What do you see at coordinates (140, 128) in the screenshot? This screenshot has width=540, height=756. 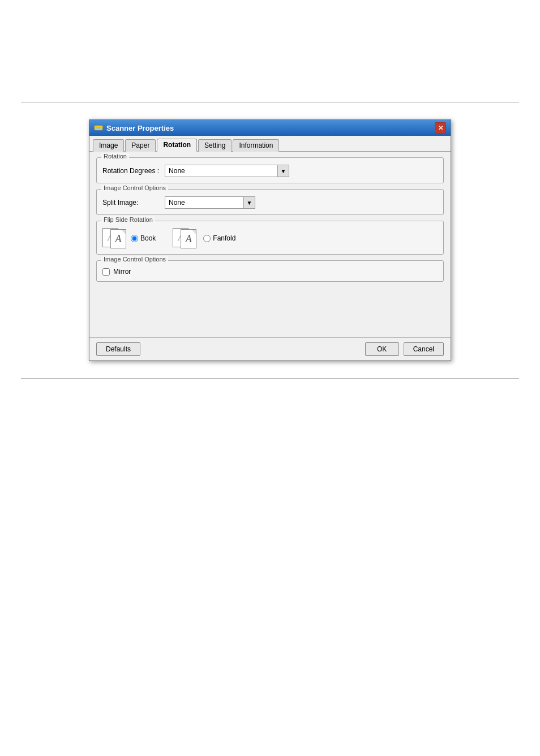 I see `dialog-title-text: Scanner Properties` at bounding box center [140, 128].